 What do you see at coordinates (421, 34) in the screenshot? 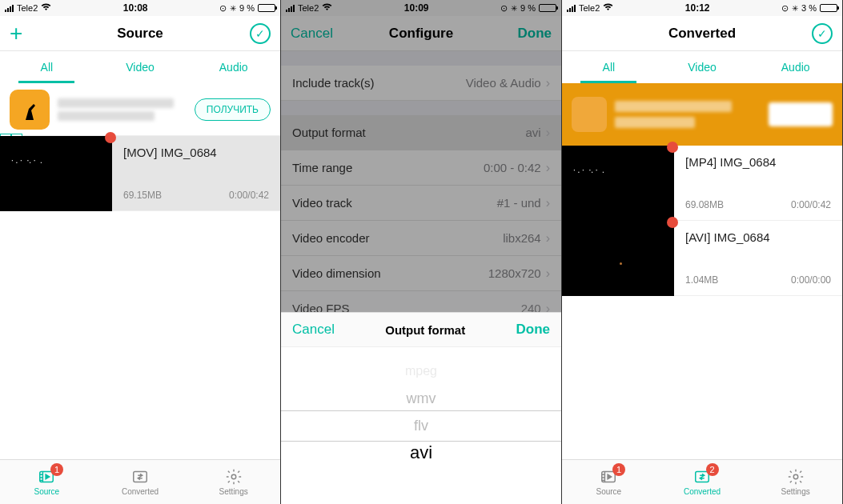
I see `page-title: Configure` at bounding box center [421, 34].